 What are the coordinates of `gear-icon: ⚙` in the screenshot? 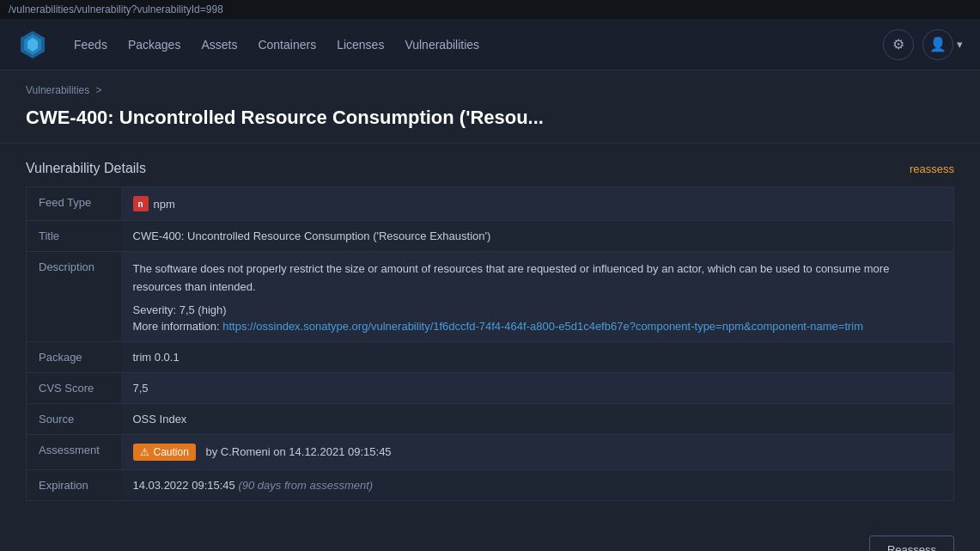 It's located at (898, 45).